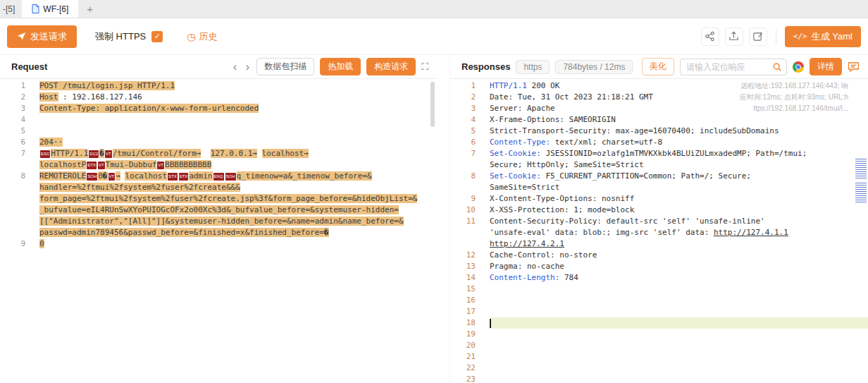  What do you see at coordinates (20, 120) in the screenshot?
I see `line-number: 4` at bounding box center [20, 120].